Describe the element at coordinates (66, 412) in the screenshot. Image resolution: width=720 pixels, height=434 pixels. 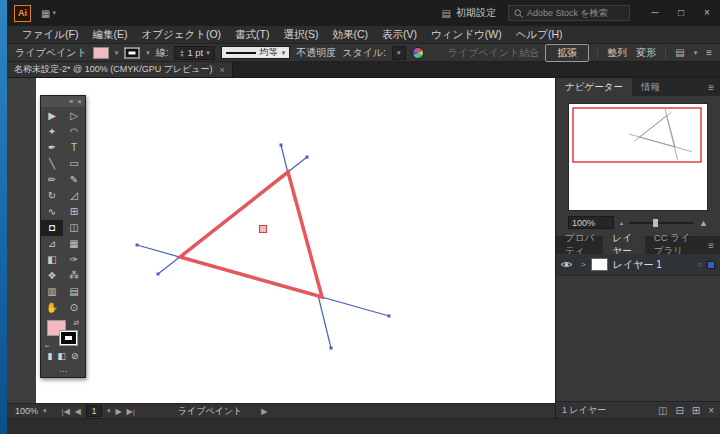
I see `first-artboard-icon: |◀` at that location.